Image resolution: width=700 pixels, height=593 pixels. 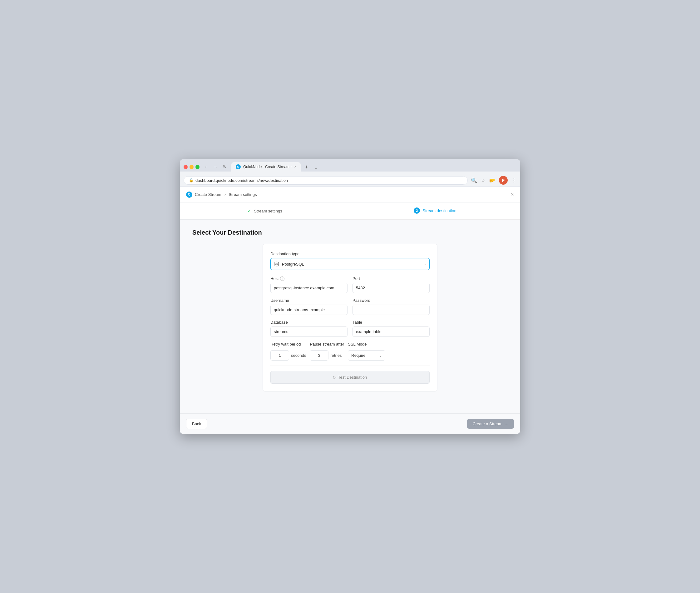 I want to click on ssl-mode-select-wrapper: Require Disable Allow Prefer Verify-CA V…, so click(x=366, y=356).